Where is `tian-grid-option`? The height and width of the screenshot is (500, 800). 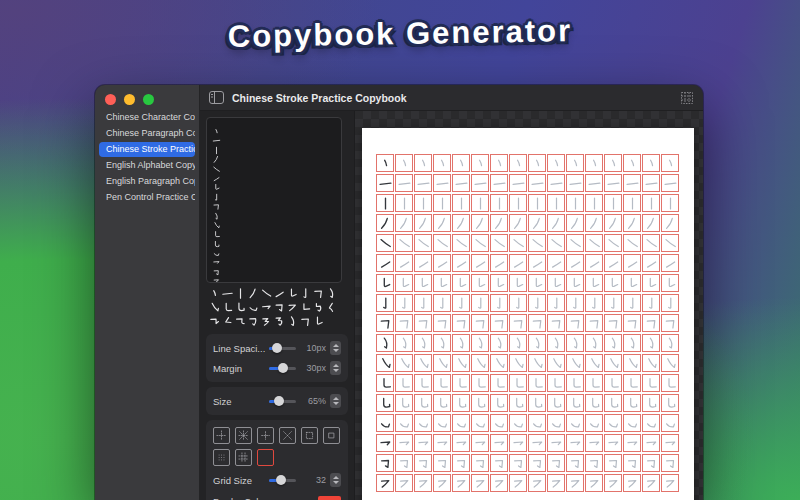 tian-grid-option is located at coordinates (222, 436).